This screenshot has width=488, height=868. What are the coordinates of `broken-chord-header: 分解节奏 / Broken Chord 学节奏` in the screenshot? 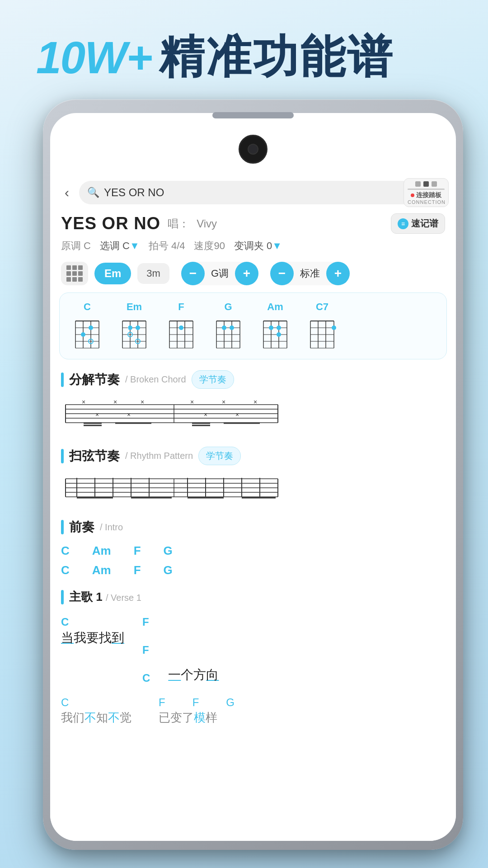 It's located at (253, 379).